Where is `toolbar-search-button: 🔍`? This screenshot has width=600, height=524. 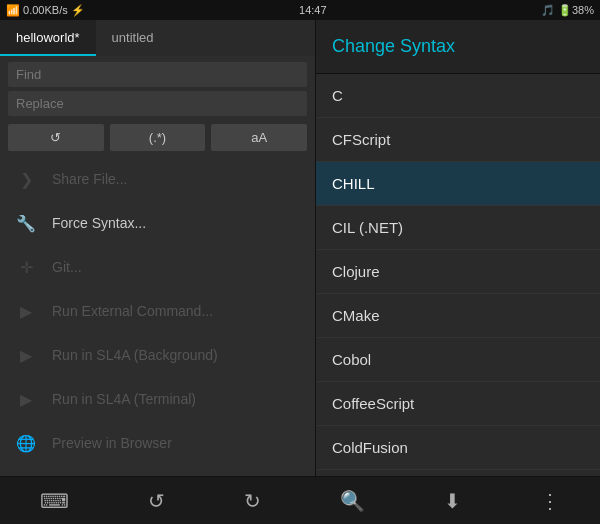
toolbar-search-button: 🔍 is located at coordinates (352, 501).